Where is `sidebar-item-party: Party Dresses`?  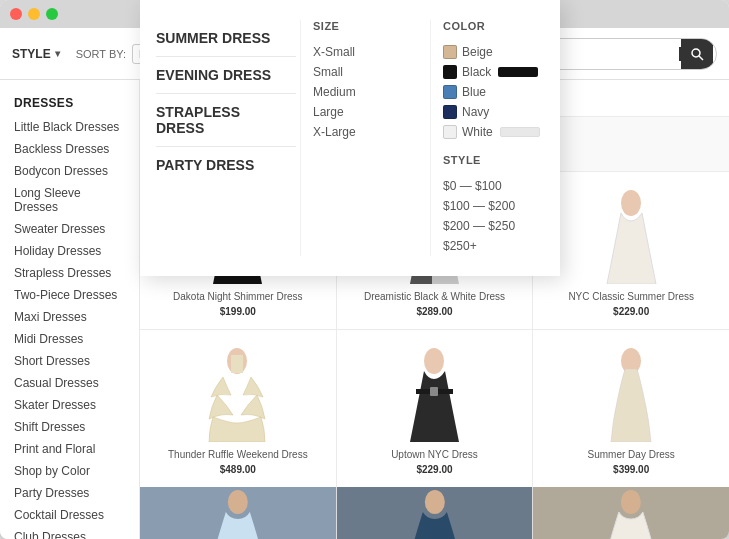
sidebar-item-party: Party Dresses is located at coordinates (70, 493).